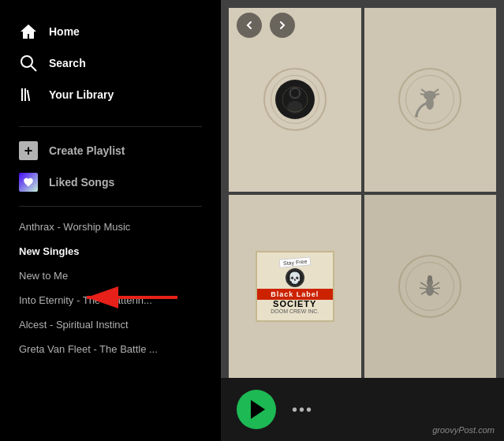  I want to click on search-icon, so click(28, 63).